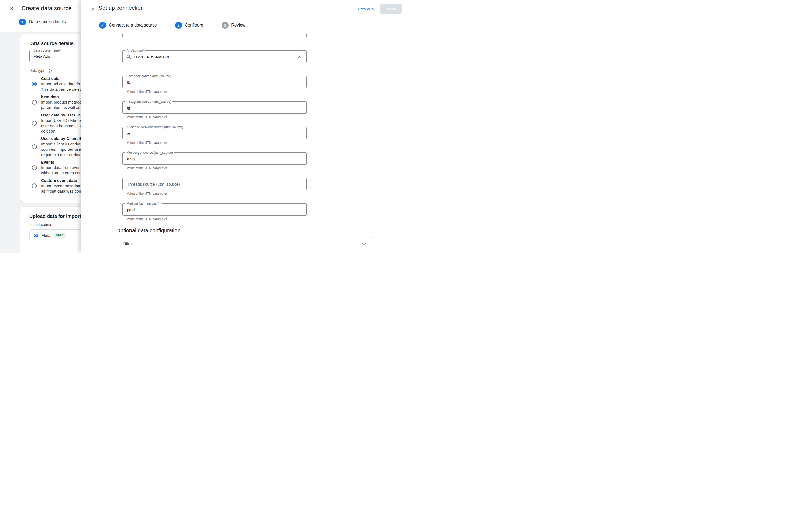 This screenshot has width=812, height=507. Describe the element at coordinates (34, 123) in the screenshot. I see `radio-user-data-user-id` at that location.